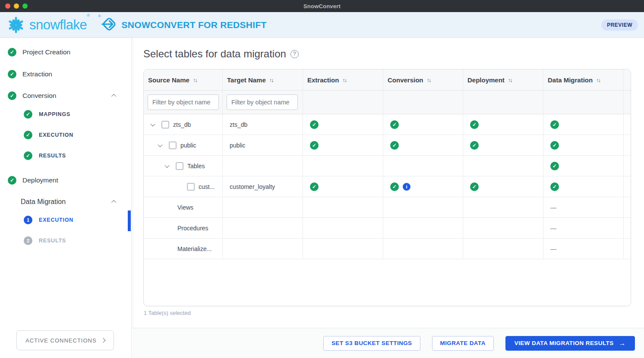 This screenshot has width=644, height=358. What do you see at coordinates (322, 25) in the screenshot?
I see `app-header: snowflake® ® SNOWCONVERT FOR REDSHIFT PR…` at bounding box center [322, 25].